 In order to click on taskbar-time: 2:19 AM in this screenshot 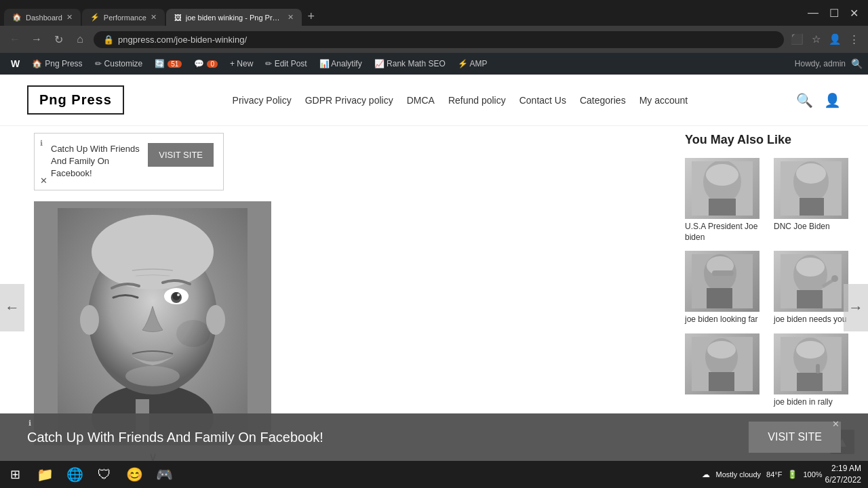, I will do `click(844, 469)`.